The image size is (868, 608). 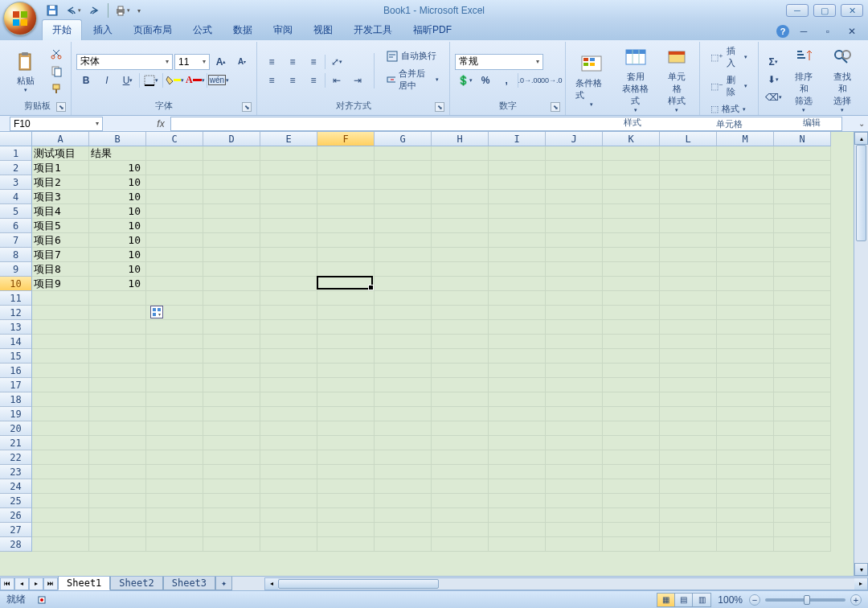 I want to click on macro-record-button, so click(x=42, y=600).